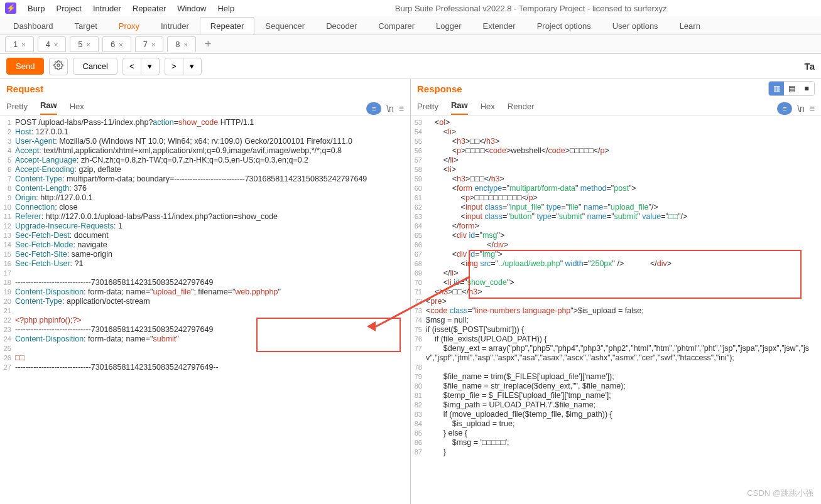 The image size is (821, 504). Describe the element at coordinates (616, 395) in the screenshot. I see `code-line: 81 $temp_file = $_FILES['upload_file']['…` at that location.